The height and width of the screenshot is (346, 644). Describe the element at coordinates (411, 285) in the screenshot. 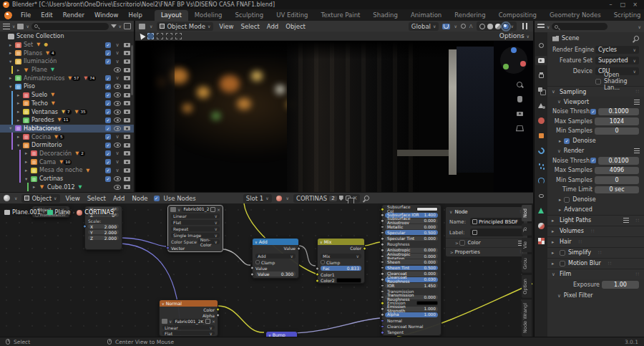

I see `bsdf-input-row: IOR 1.450` at that location.